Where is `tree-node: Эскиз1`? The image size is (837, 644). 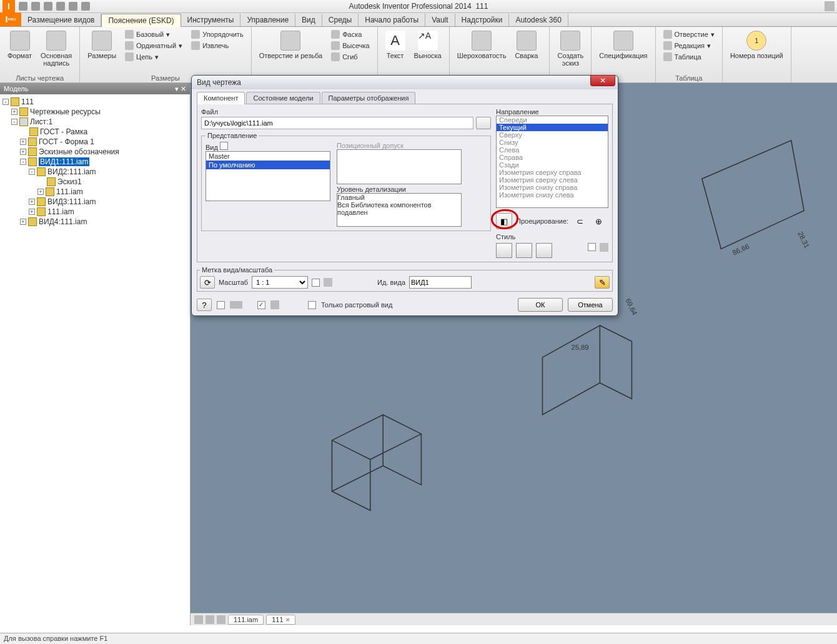 tree-node: Эскиз1 is located at coordinates (95, 182).